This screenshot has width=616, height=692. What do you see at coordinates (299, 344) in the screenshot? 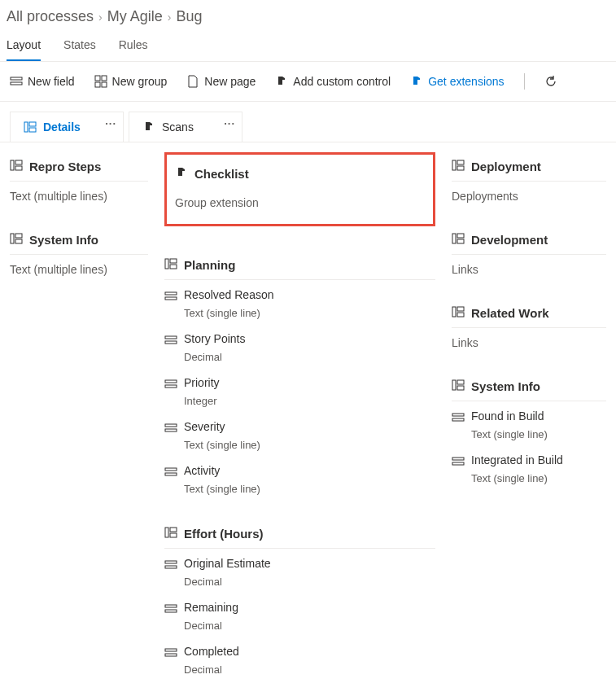
I see `field-item: Story PointsDecimal` at bounding box center [299, 344].